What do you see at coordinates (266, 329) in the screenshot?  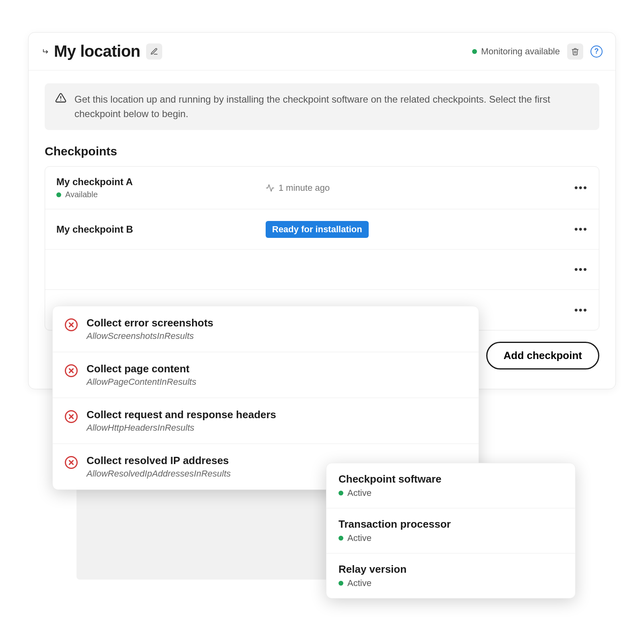 I see `collect-option-row: Collect error screenshots AllowScreensho…` at bounding box center [266, 329].